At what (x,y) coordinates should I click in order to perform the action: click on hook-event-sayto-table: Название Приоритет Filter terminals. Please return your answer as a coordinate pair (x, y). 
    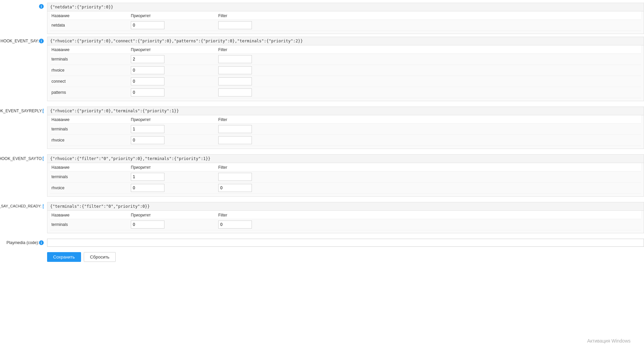
    Looking at the image, I should click on (346, 180).